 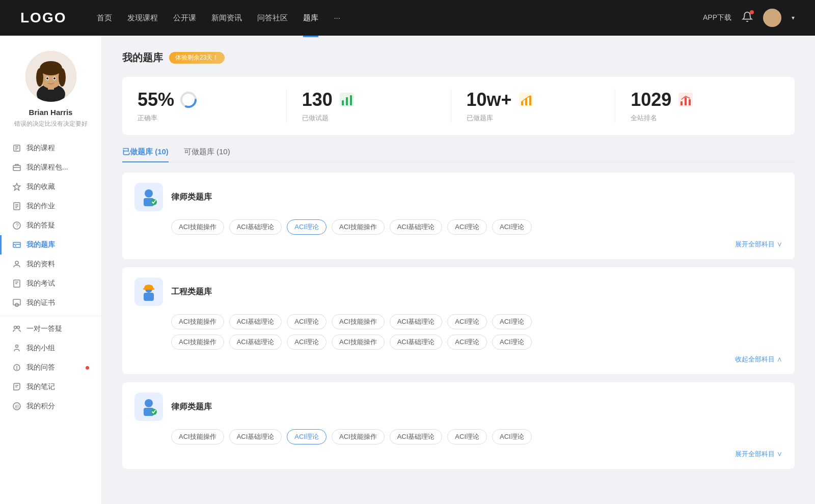 What do you see at coordinates (58, 303) in the screenshot?
I see `sidebar-item-cert-label: 我的证书` at bounding box center [58, 303].